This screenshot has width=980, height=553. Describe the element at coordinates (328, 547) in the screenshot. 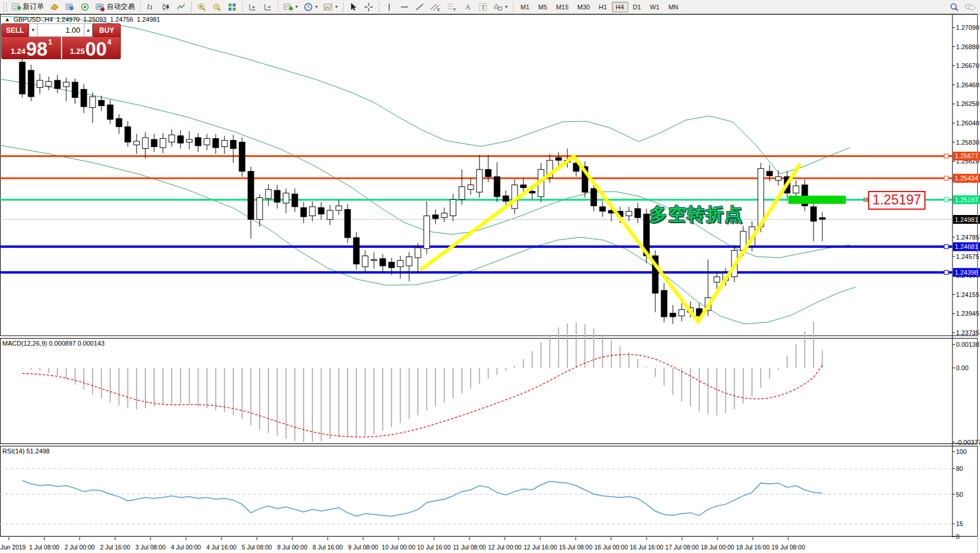

I see `time-label: 8 Jul 16:00` at that location.